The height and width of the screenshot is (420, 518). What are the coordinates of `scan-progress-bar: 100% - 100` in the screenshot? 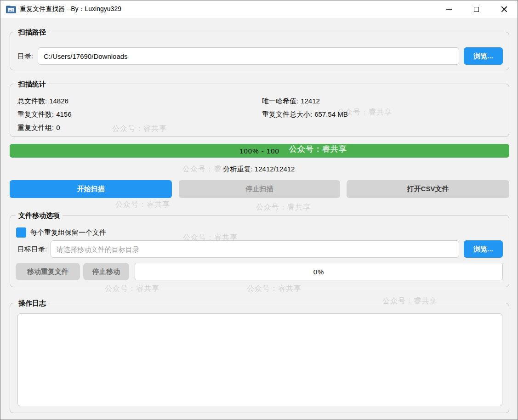 It's located at (259, 151).